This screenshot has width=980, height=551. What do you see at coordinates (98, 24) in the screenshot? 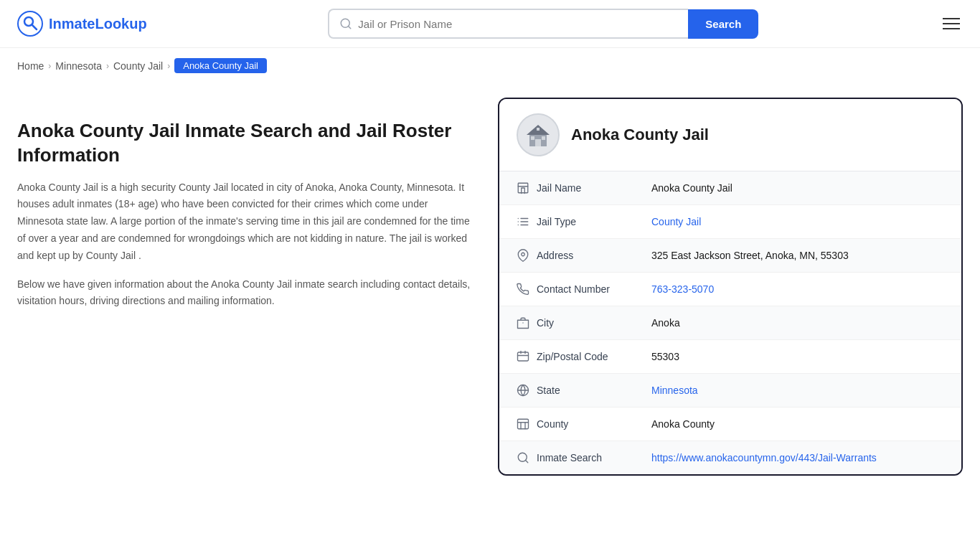
I see `logo-text: InmateLookup` at bounding box center [98, 24].